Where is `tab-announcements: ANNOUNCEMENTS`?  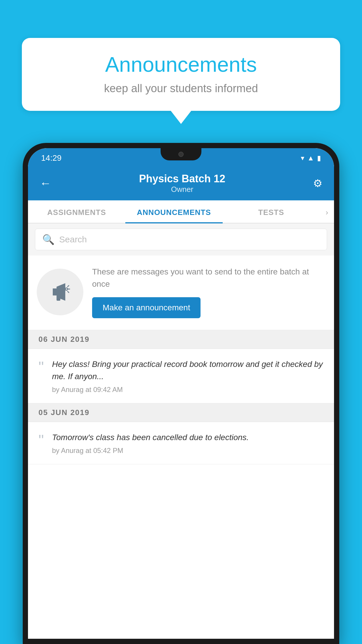
tab-announcements: ANNOUNCEMENTS is located at coordinates (174, 212).